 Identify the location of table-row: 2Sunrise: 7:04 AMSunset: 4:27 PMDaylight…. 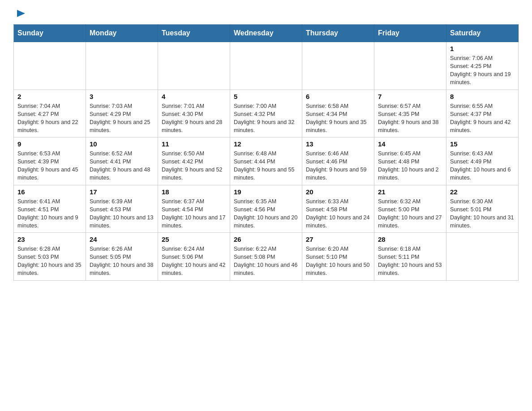
(50, 114).